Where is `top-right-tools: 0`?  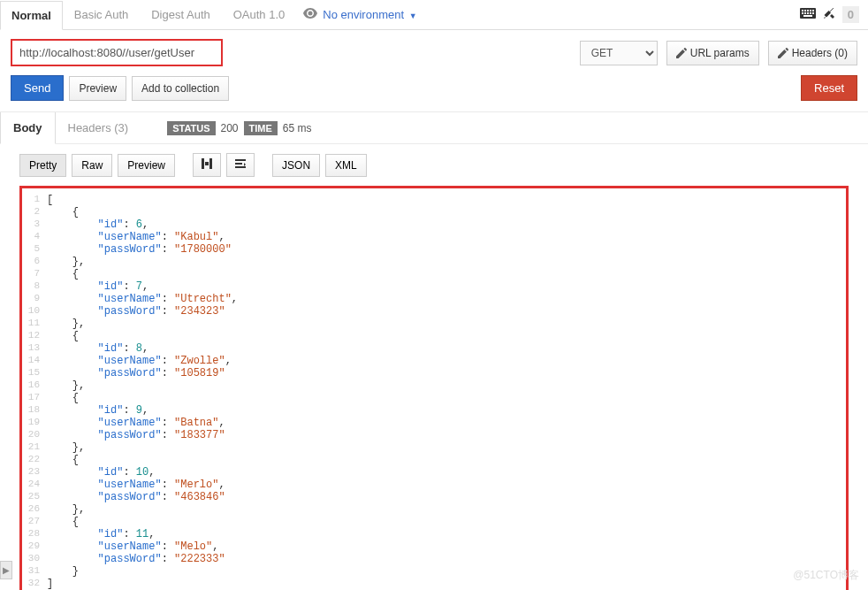
top-right-tools: 0 is located at coordinates (834, 14).